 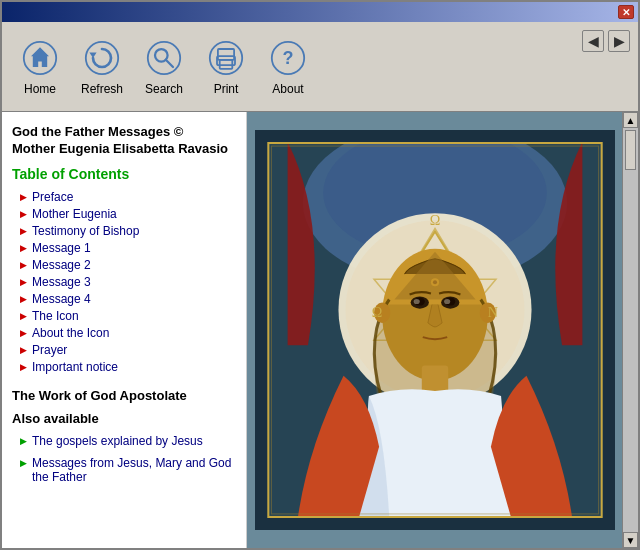 I want to click on refresh-button: Refresh, so click(x=102, y=67).